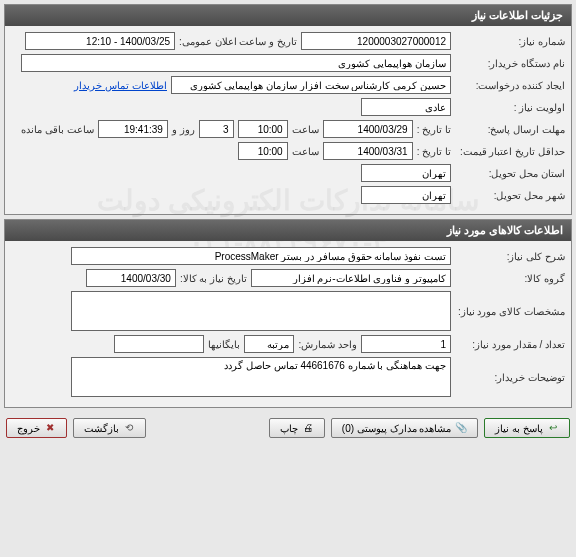 The height and width of the screenshot is (557, 576). Describe the element at coordinates (376, 41) in the screenshot. I see `request-no-field` at that location.